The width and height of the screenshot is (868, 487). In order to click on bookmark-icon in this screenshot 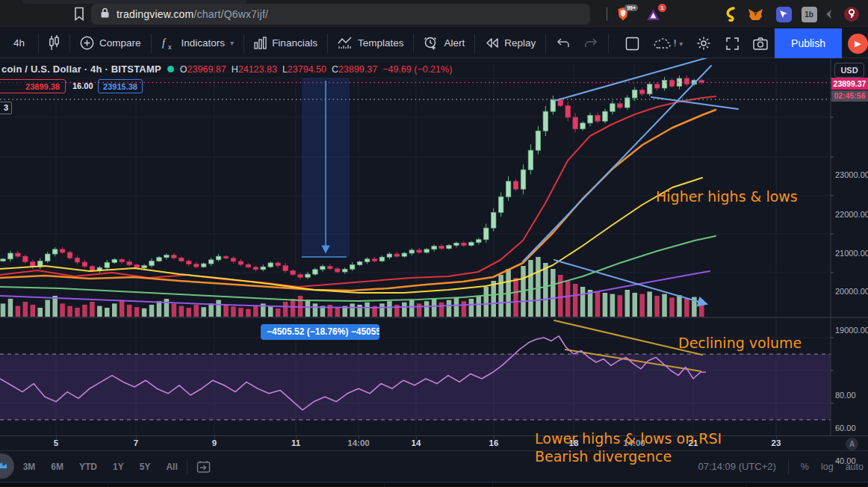, I will do `click(79, 15)`.